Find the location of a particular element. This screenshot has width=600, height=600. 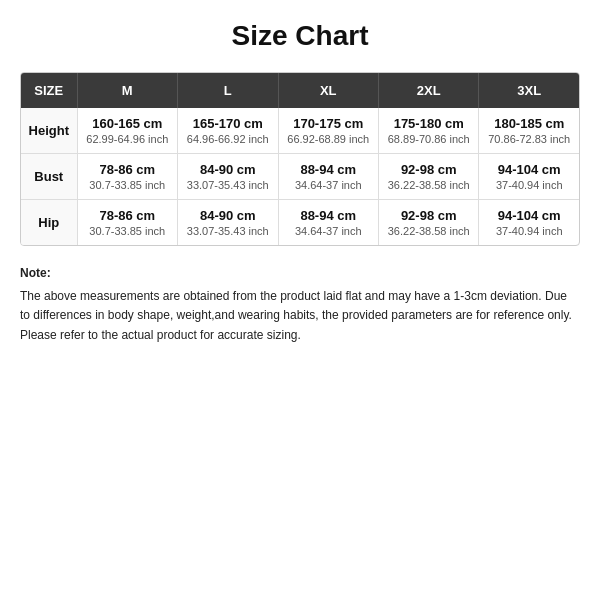

table-row: Height160-165 cm62.99-64.96 inch165-170 … is located at coordinates (300, 131).